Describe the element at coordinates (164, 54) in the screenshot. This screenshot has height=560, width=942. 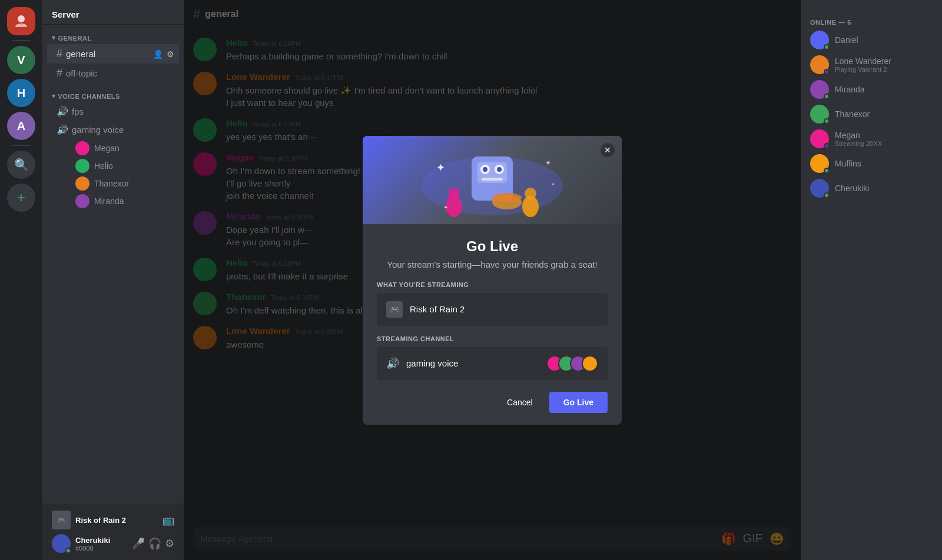
I see `channel-icons: 👤 ⚙` at that location.